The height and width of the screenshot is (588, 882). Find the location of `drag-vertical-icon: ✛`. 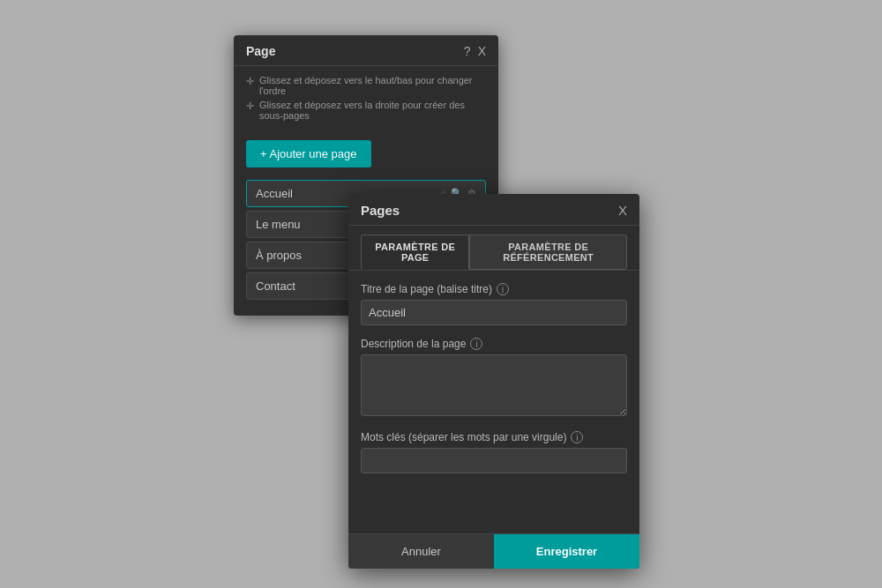

drag-vertical-icon: ✛ is located at coordinates (250, 81).